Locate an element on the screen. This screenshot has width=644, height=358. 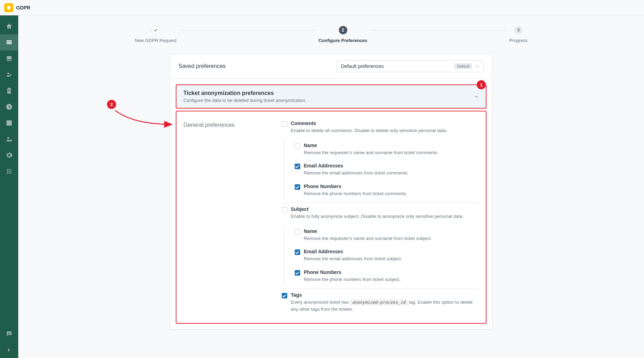
step-2-circle: 2 is located at coordinates (343, 30).